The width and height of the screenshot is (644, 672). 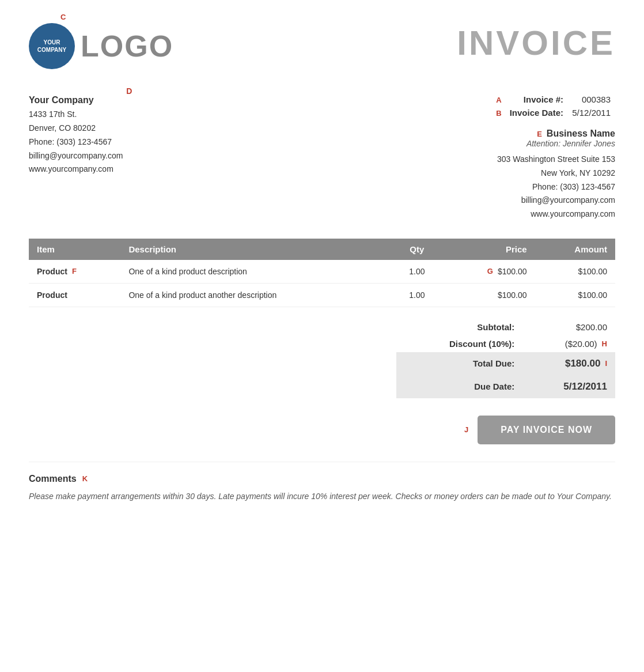 What do you see at coordinates (322, 497) in the screenshot?
I see `comments-text: Please make payment arrangements within …` at bounding box center [322, 497].